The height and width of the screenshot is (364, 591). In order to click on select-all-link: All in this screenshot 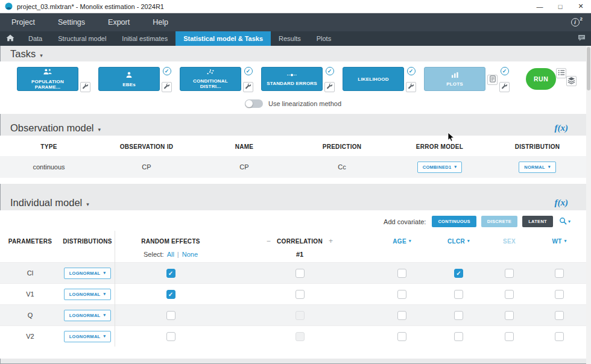, I will do `click(171, 254)`.